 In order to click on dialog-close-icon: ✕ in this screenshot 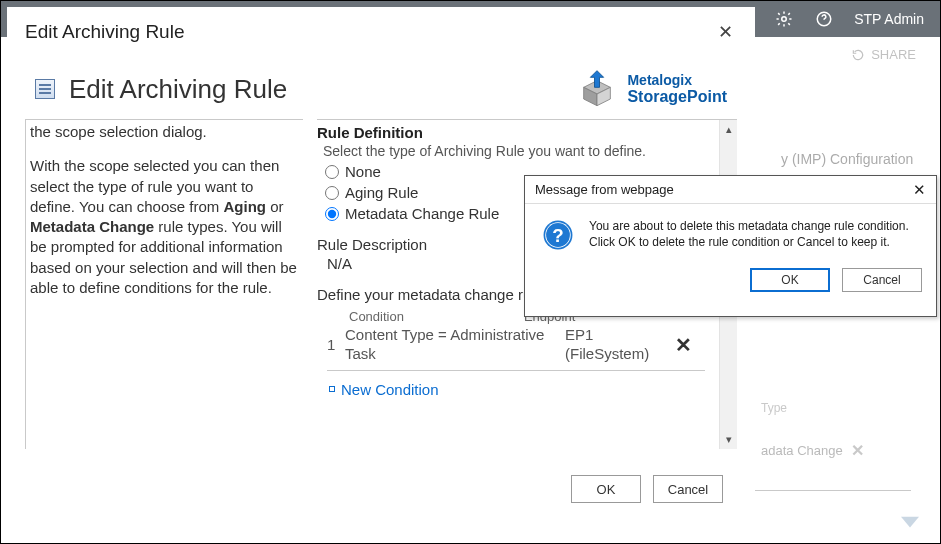, I will do `click(726, 32)`.